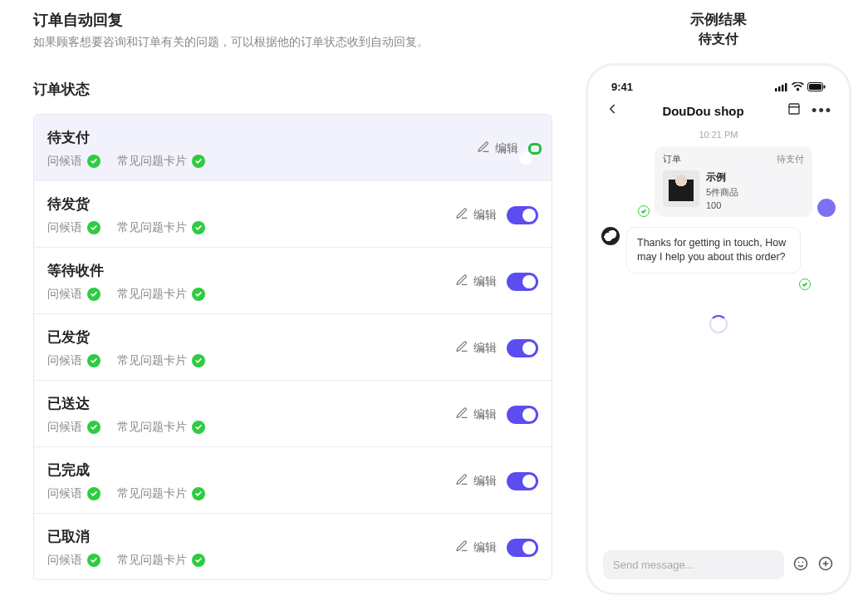 The height and width of the screenshot is (606, 868). I want to click on order-card-status: 待支付, so click(791, 160).